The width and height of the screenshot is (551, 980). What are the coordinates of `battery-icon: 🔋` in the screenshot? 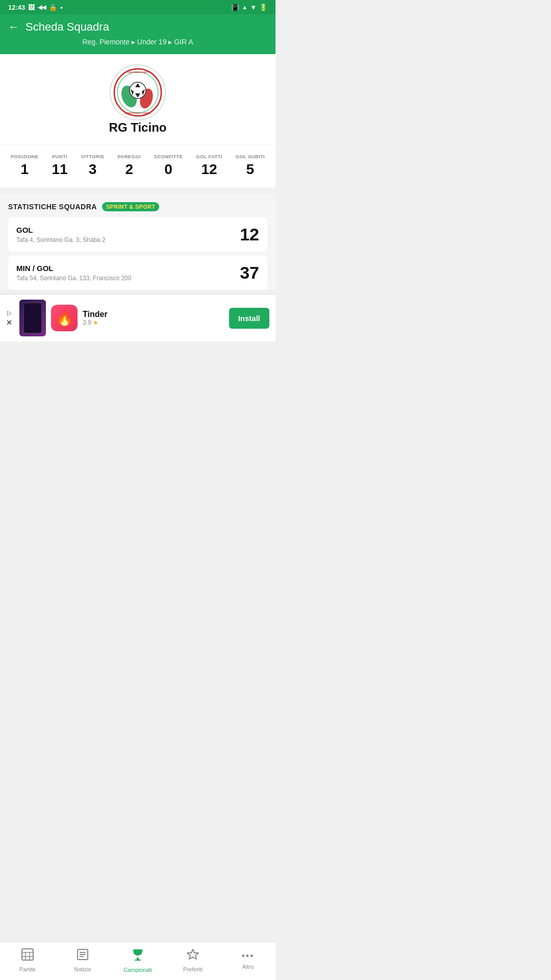 It's located at (263, 7).